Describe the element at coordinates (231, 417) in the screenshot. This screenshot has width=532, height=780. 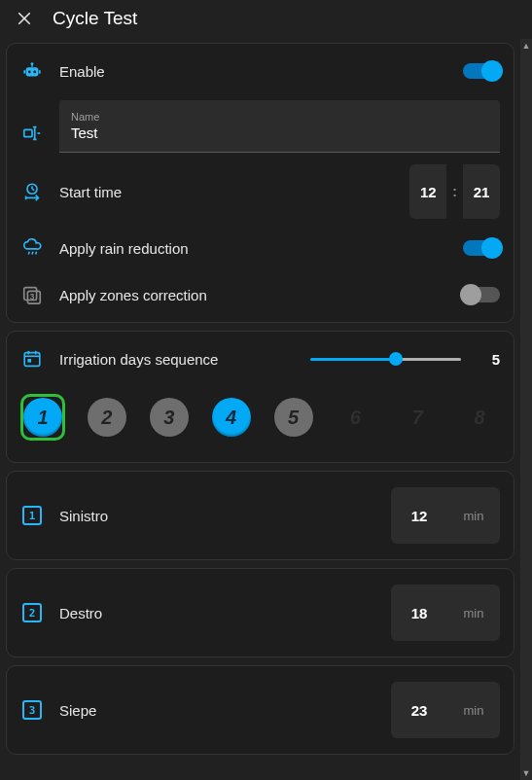
I see `day-chip-4: 4` at that location.